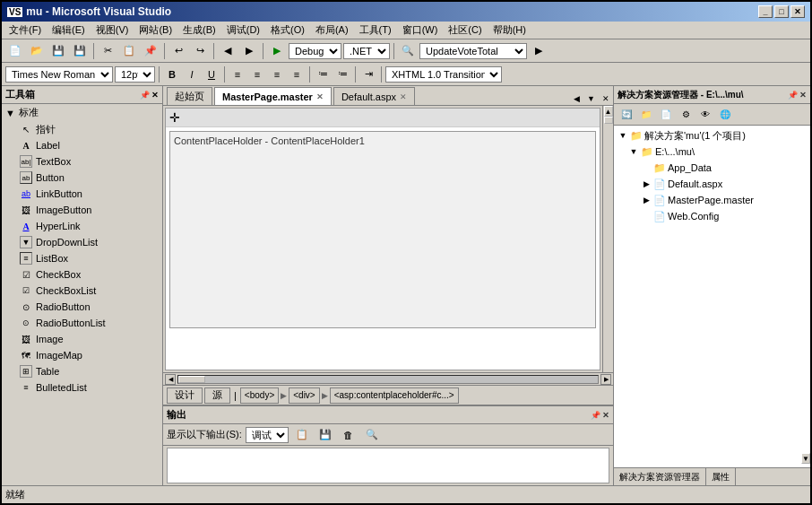  Describe the element at coordinates (272, 96) in the screenshot. I see `tab-masterpage: MasterPage.master ✕` at that location.